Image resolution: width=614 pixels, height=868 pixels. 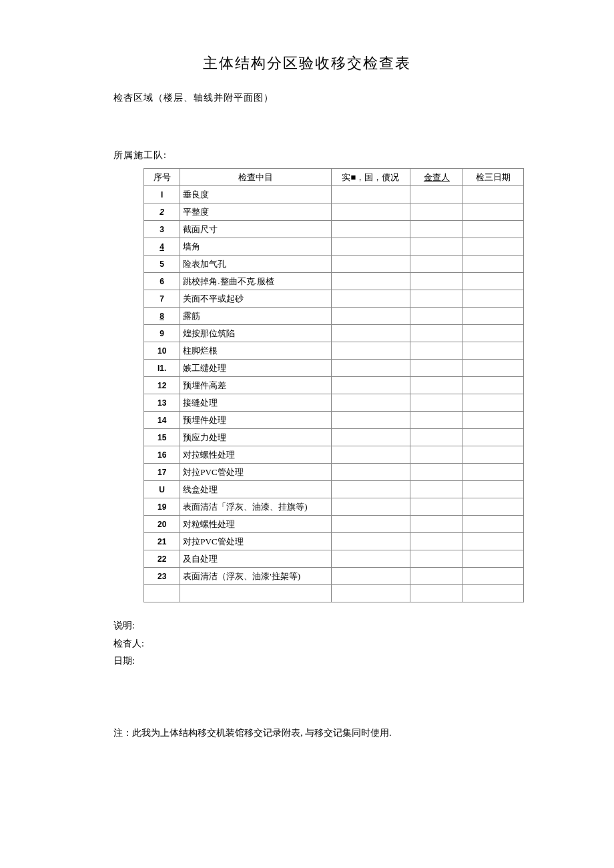 I want to click on cell-item: 险表加气孔, so click(x=256, y=264).